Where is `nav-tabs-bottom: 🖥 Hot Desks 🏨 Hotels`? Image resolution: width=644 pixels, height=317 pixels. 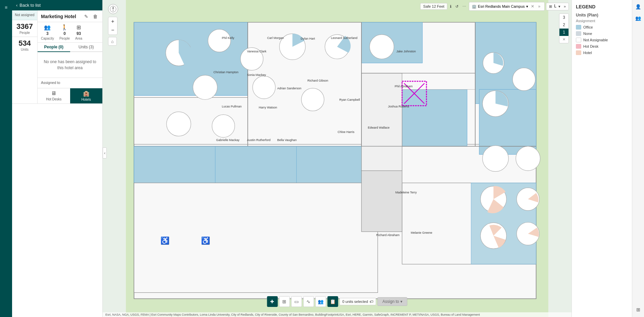
nav-tabs-bottom: 🖥 Hot Desks 🏨 Hotels is located at coordinates (70, 96).